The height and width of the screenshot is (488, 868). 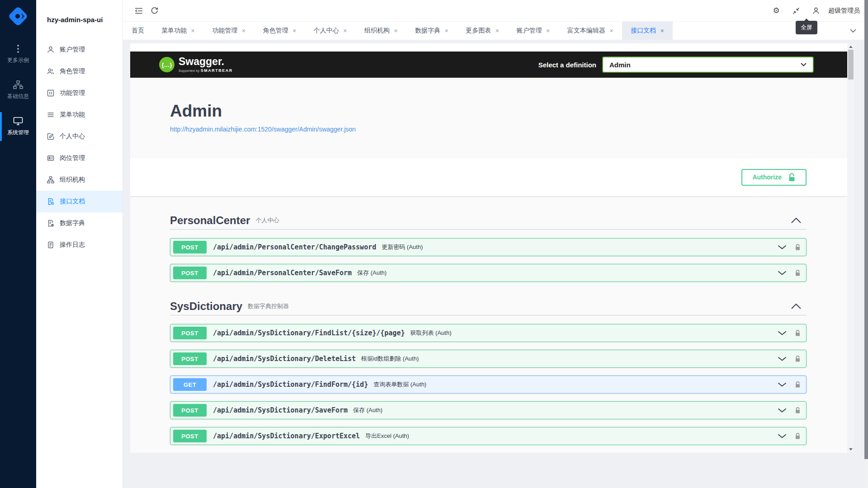 What do you see at coordinates (489, 65) in the screenshot?
I see `swagger-topbar: {…} Swagger. Supported by SMARTBEAR Sele…` at bounding box center [489, 65].